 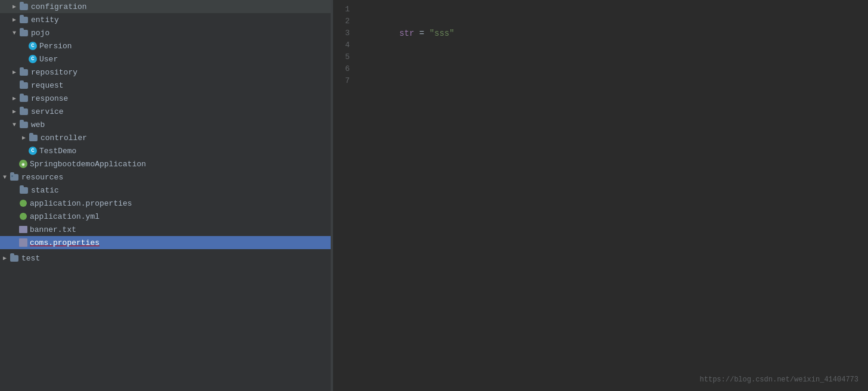 I want to click on arrow-entity, so click(x=14, y=20).